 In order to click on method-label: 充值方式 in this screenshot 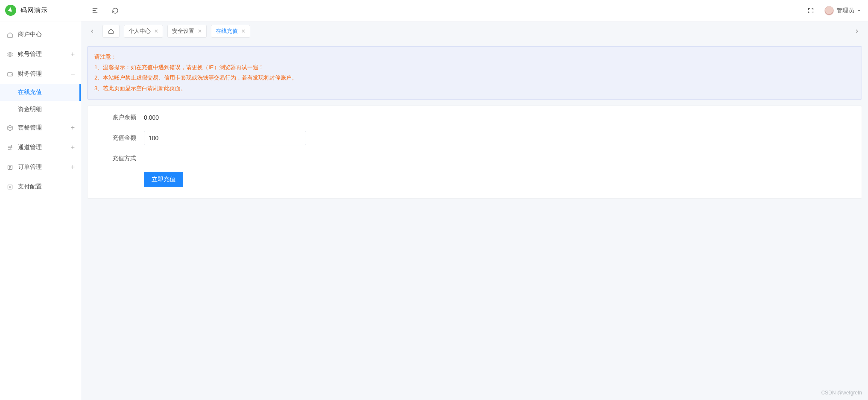, I will do `click(118, 159)`.